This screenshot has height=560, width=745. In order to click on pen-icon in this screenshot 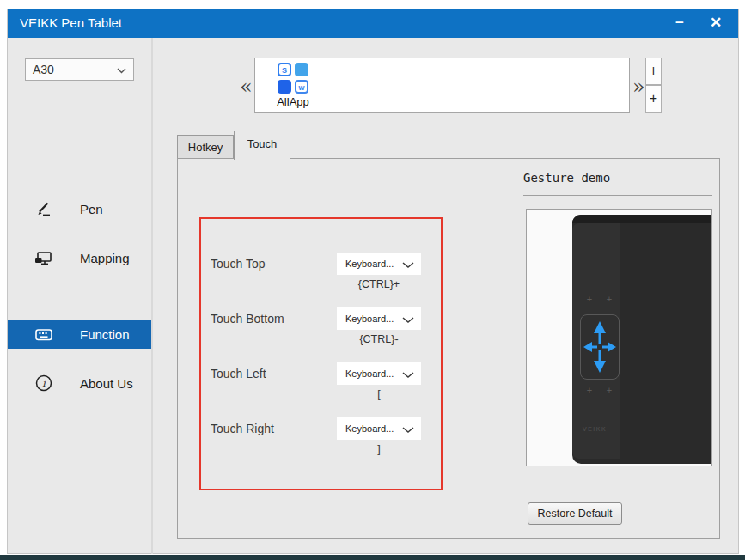, I will do `click(44, 209)`.